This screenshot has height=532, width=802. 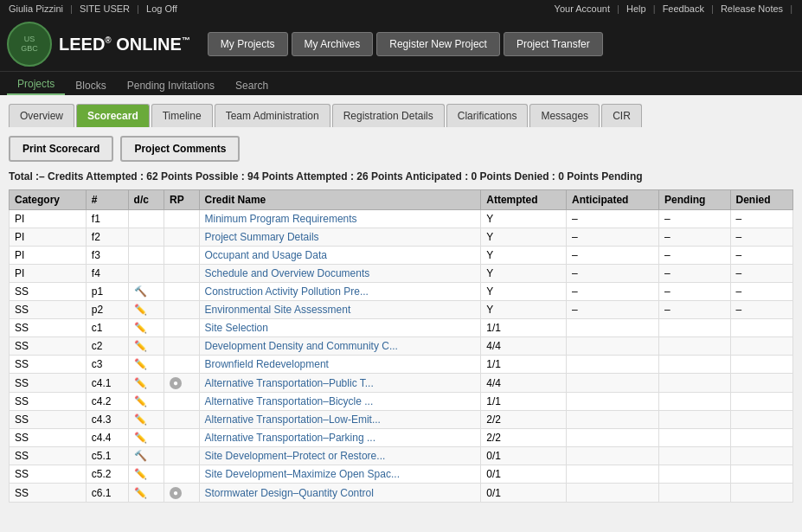 I want to click on tab-timeline: Timeline, so click(x=182, y=116).